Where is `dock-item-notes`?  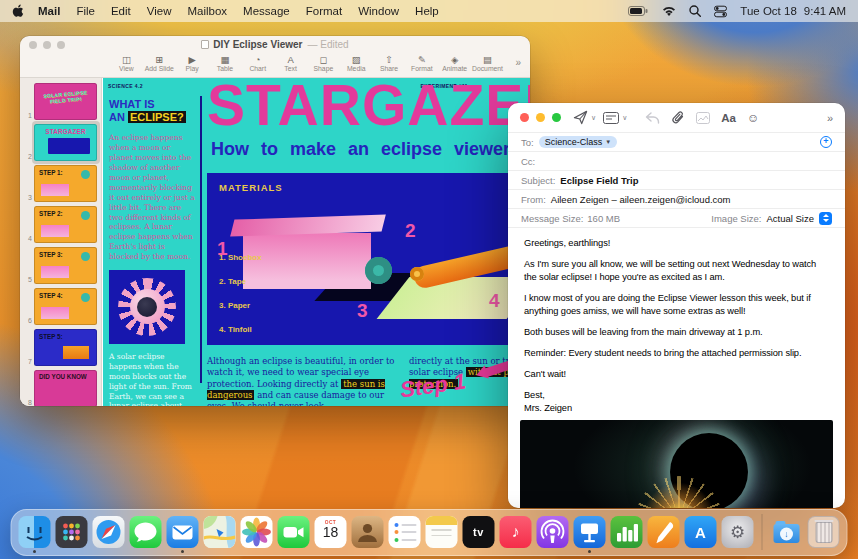
dock-item-notes is located at coordinates (442, 532).